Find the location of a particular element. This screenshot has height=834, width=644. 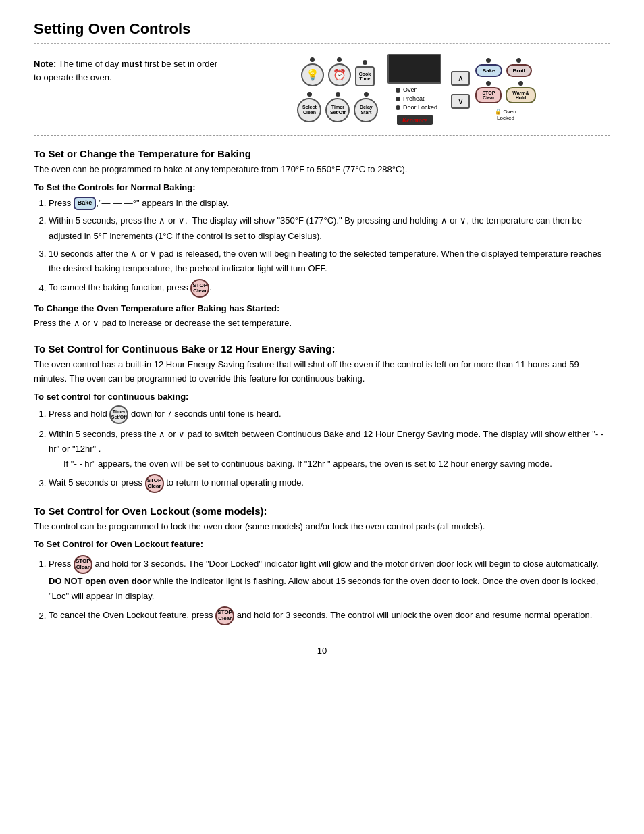

continuous-step-2-note: If "- - hr" appears, the oven will be se… is located at coordinates (337, 465).